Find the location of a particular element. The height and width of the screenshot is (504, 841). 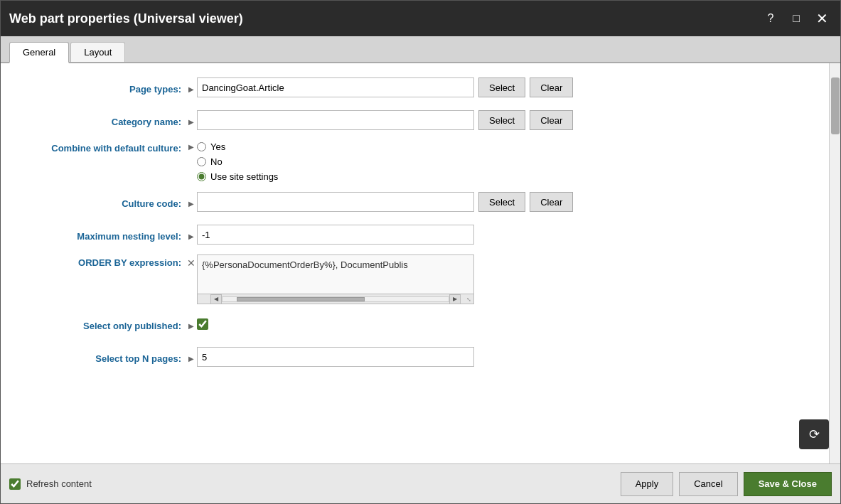

select-button-culture-code: Select is located at coordinates (502, 202).